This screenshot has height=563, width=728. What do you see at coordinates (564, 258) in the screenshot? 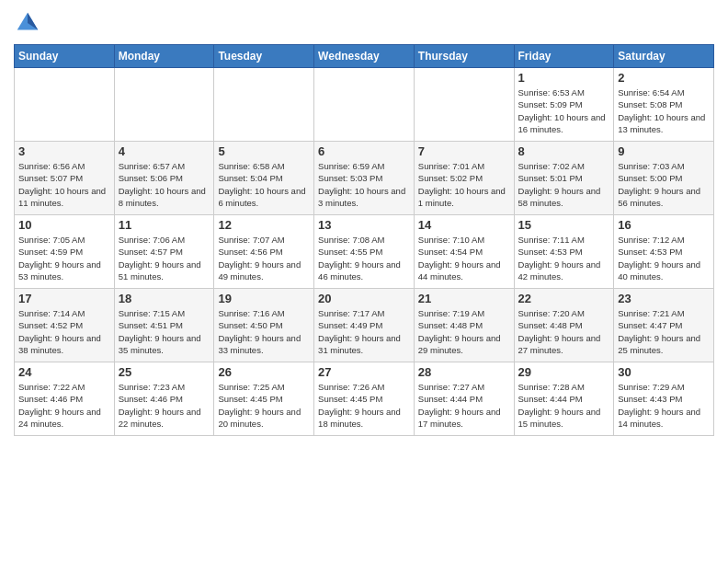
I see `day-info: Sunrise: 7:11 AM Sunset: 4:53 PM Dayligh…` at bounding box center [564, 258].